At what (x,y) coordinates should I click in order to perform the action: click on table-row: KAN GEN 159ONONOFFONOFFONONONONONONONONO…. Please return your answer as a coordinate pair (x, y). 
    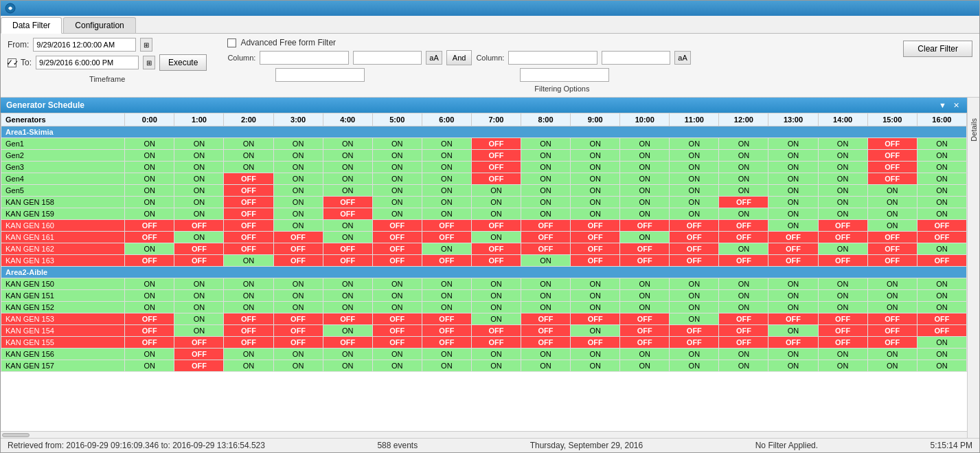
    Looking at the image, I should click on (484, 214).